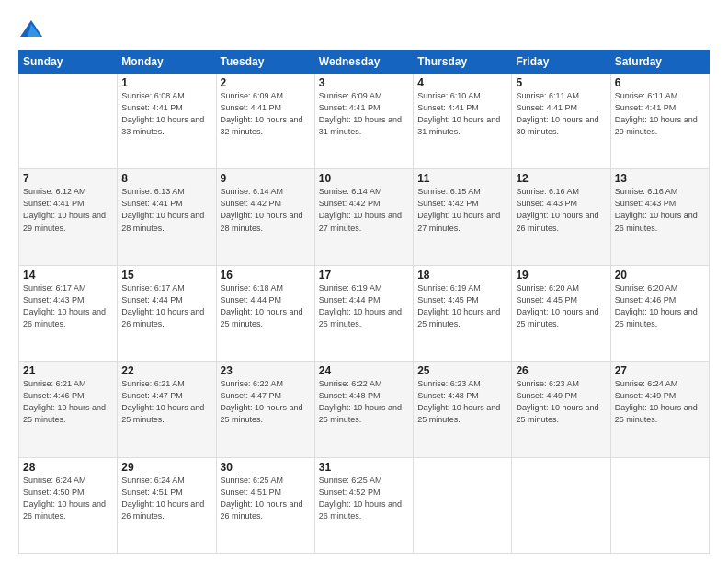  I want to click on day-number: 31, so click(364, 467).